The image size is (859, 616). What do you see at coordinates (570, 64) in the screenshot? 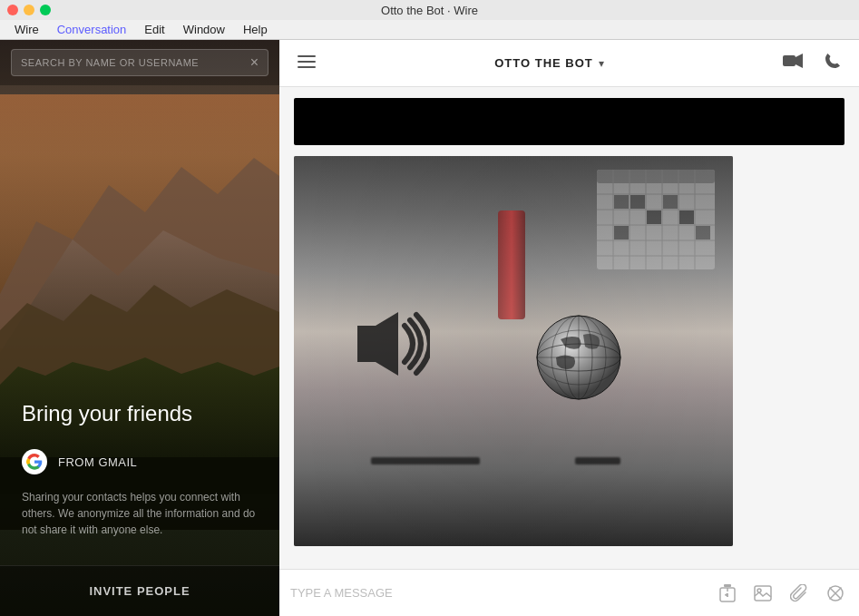
I see `conversation-header: OTTO THE BOT ▾` at bounding box center [570, 64].